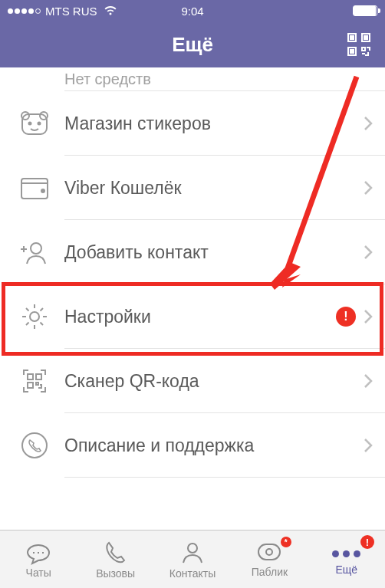 This screenshot has height=588, width=385. Describe the element at coordinates (192, 44) in the screenshot. I see `page-title: Ещё` at that location.